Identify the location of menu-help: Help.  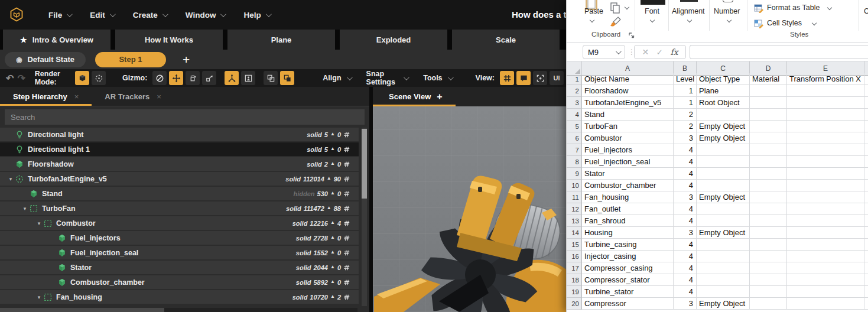
(256, 15).